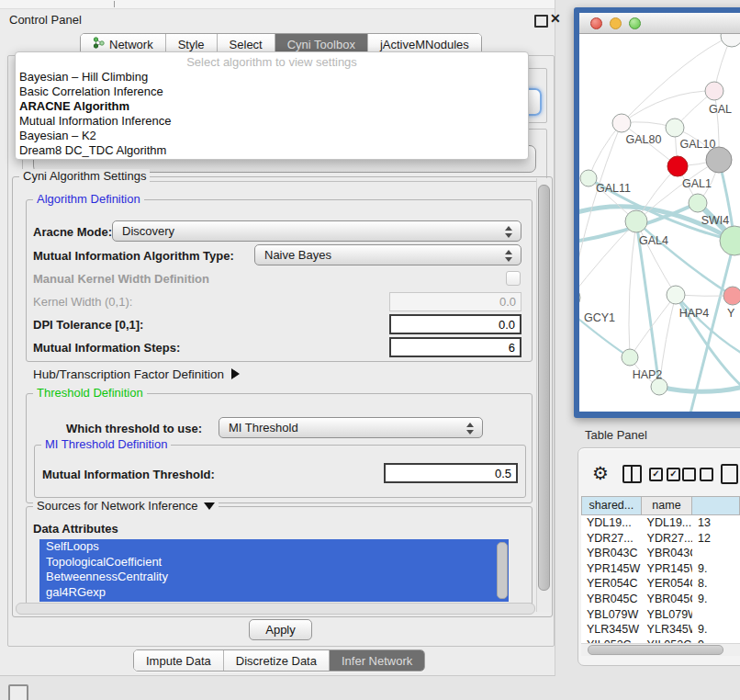 This screenshot has width=740, height=700. What do you see at coordinates (615, 24) in the screenshot?
I see `minimize-window-icon` at bounding box center [615, 24].